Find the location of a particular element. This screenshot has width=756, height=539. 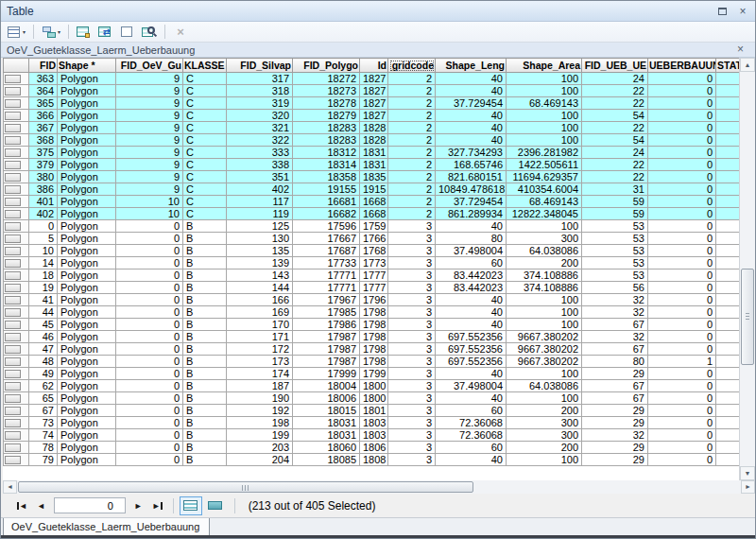

table-cell: 1831 is located at coordinates (374, 165).